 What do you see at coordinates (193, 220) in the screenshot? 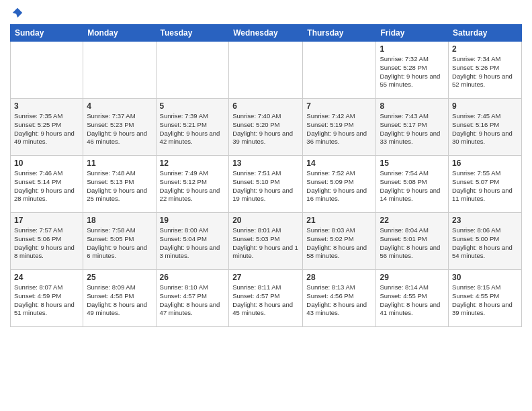
I see `day-number: 19` at bounding box center [193, 220].